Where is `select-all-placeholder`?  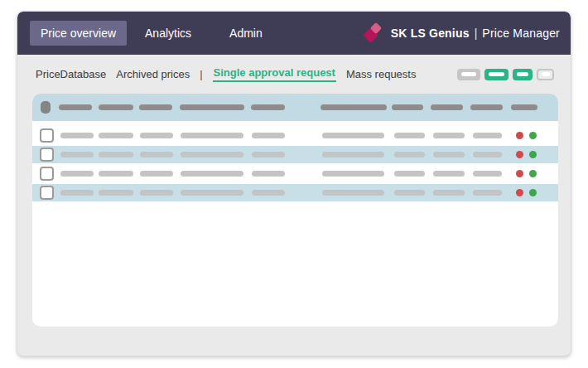
select-all-placeholder is located at coordinates (46, 108).